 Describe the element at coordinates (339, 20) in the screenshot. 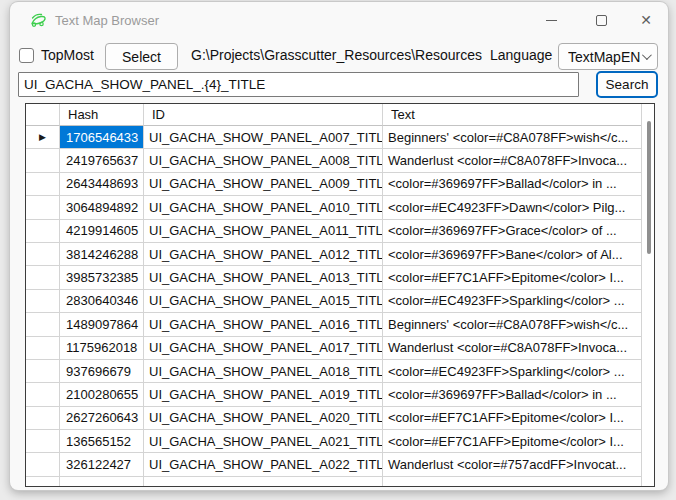

I see `title-bar: Text Map Browser ✕` at that location.